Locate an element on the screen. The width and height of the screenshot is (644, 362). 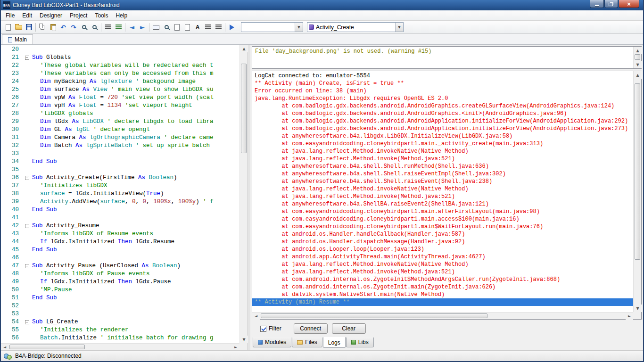
code-line: 48'Informs libGDX of Pause events is located at coordinates (120, 274).